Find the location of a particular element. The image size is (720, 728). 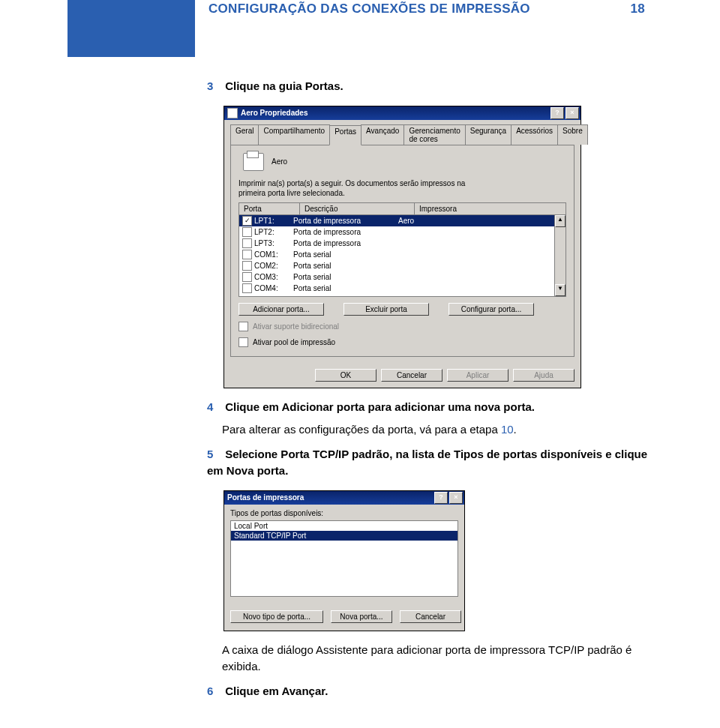

page-header: CONFIGURAÇÃO DAS CONEXÕES DE IMPRESSÃO 1… is located at coordinates (360, 28).